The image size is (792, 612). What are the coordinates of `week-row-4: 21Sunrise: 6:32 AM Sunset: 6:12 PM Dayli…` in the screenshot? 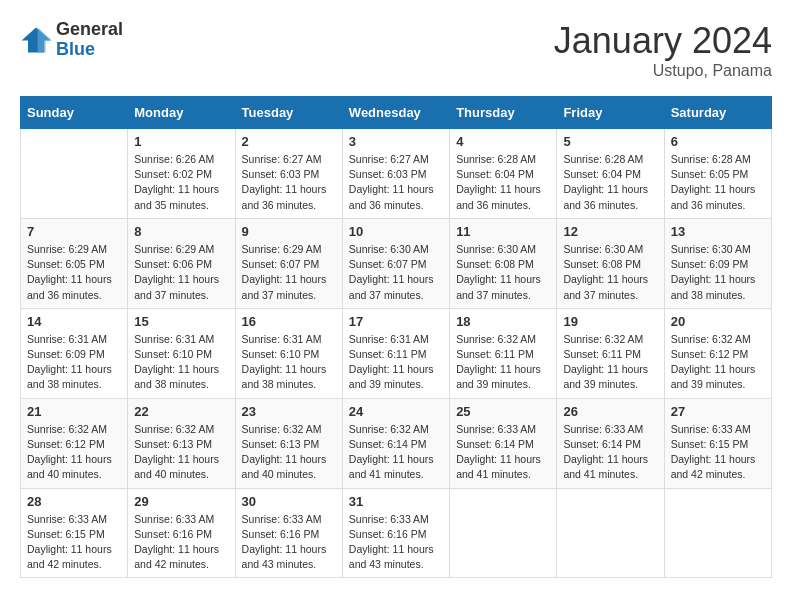 It's located at (396, 443).